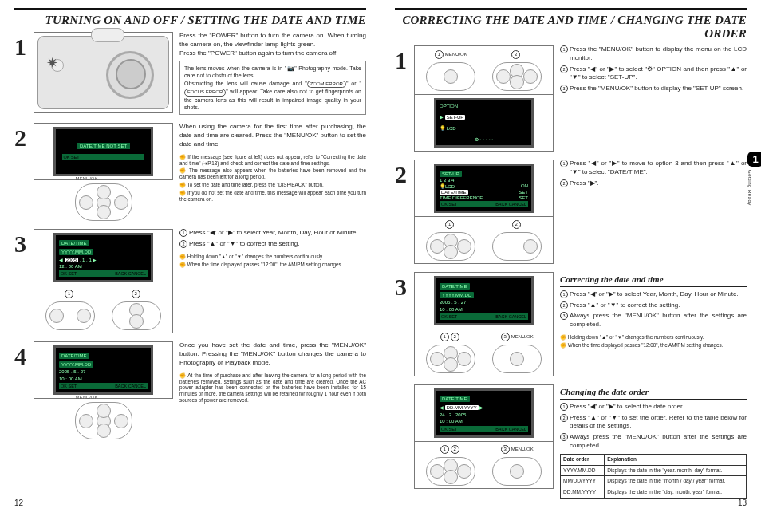 This screenshot has height=532, width=761. I want to click on step-1: 1 ✷ Press the "POWER" button to turn the…, so click(190, 73).